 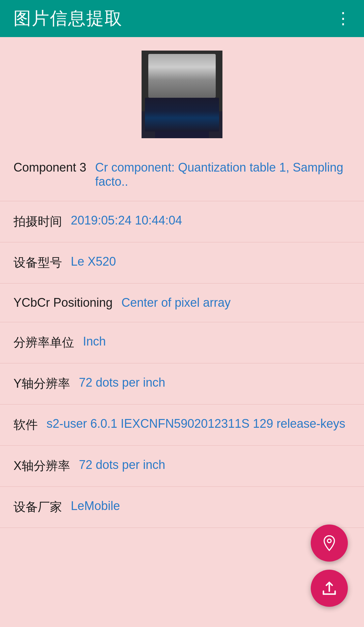 What do you see at coordinates (329, 566) in the screenshot?
I see `fab-container` at bounding box center [329, 566].